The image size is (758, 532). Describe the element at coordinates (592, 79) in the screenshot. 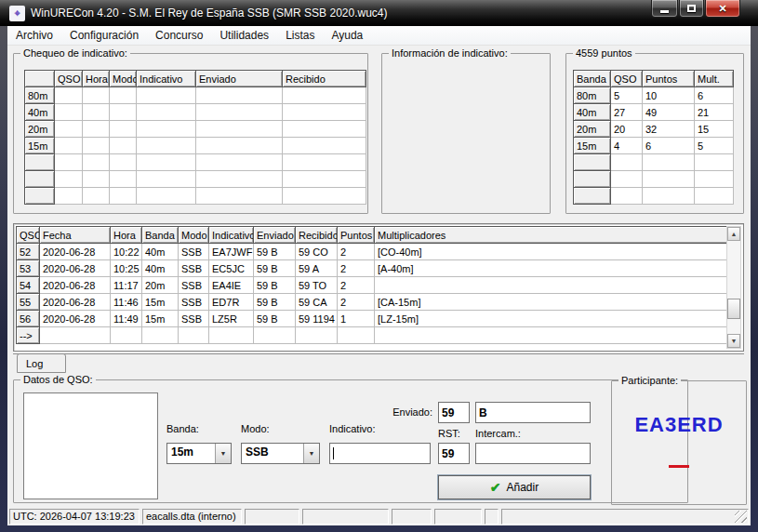

I see `column-header: Banda` at that location.